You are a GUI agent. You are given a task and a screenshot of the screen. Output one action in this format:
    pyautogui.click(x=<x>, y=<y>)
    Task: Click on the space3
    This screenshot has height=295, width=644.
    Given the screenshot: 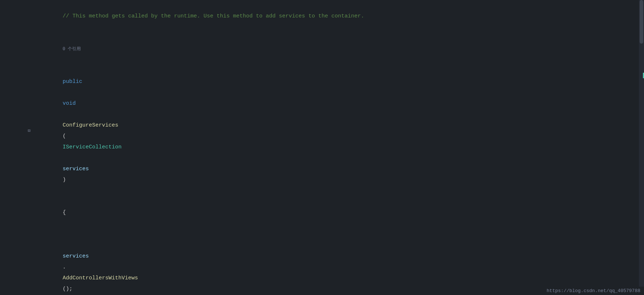 What is the action you would take?
    pyautogui.click(x=64, y=158)
    